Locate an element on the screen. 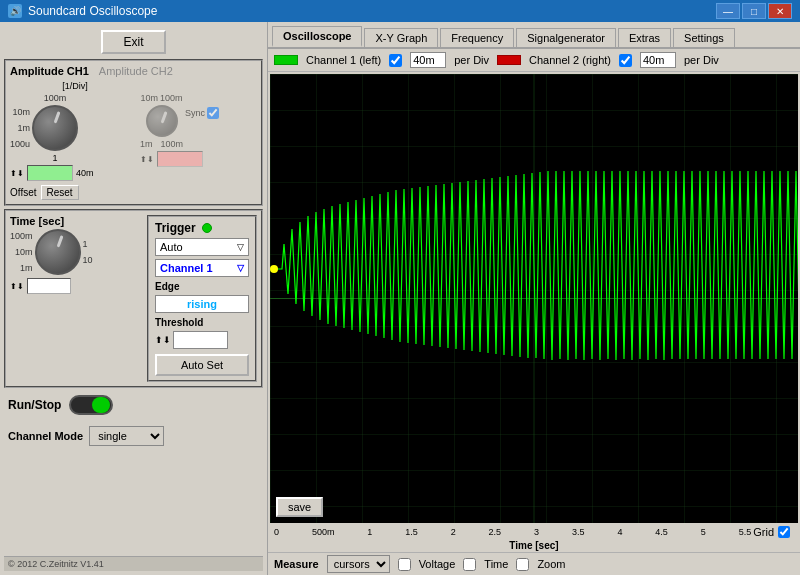 This screenshot has height=575, width=800. close-button: ✕ is located at coordinates (780, 11).